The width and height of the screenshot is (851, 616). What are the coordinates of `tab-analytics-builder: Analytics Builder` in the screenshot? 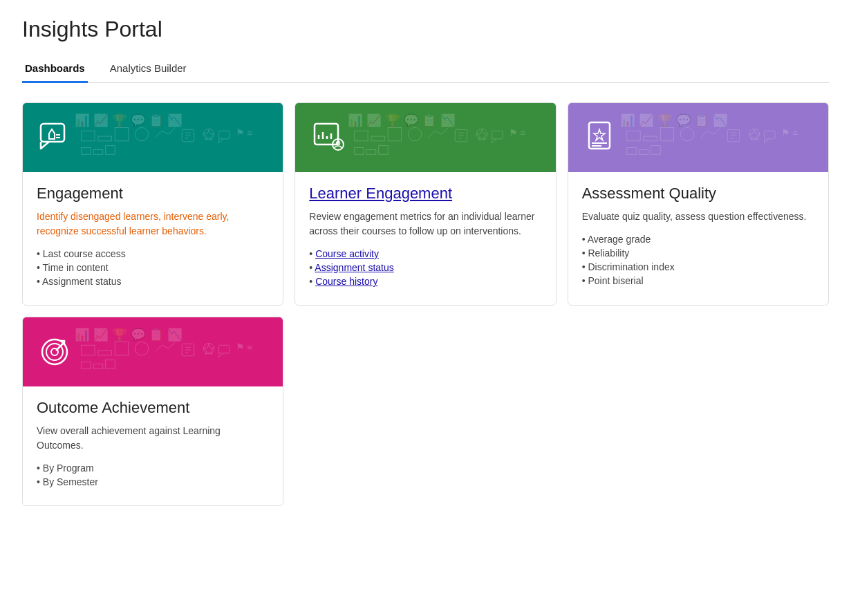 It's located at (148, 70).